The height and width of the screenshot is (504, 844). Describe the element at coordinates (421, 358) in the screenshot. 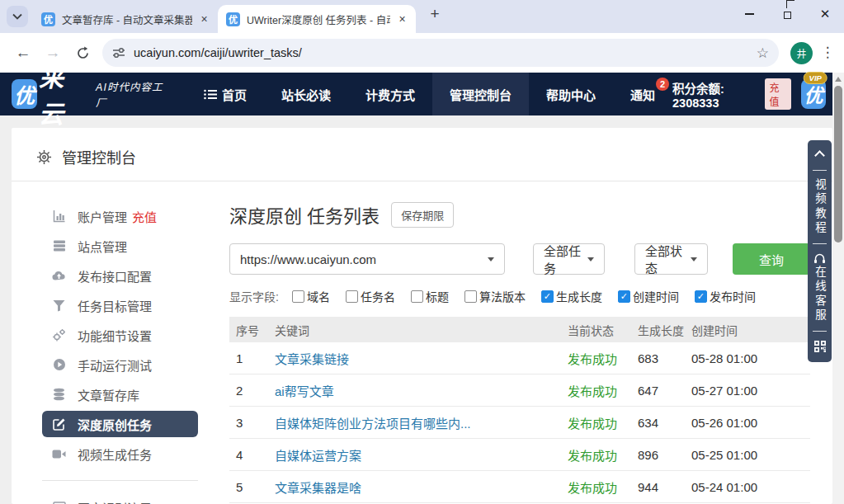

I see `keyword-link: 文章采集链接` at that location.